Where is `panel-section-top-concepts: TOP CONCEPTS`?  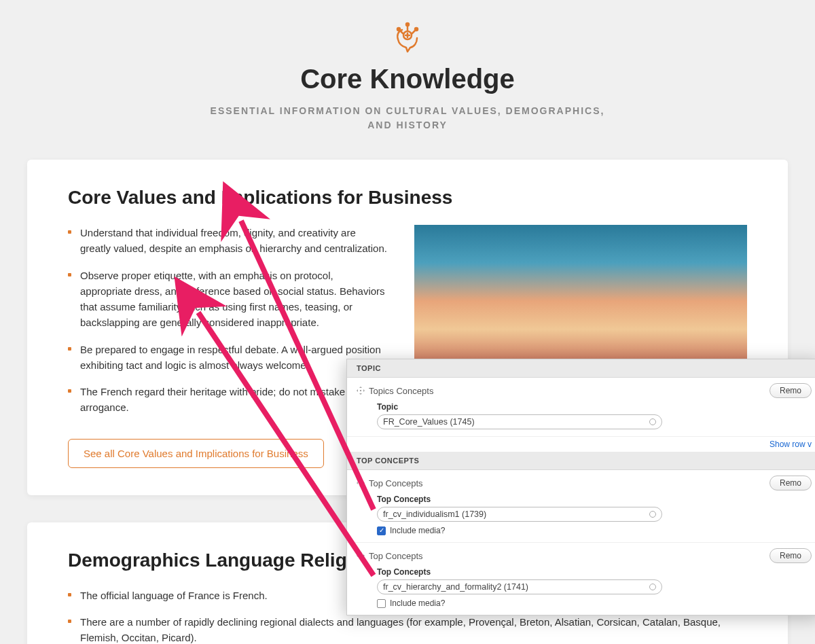 panel-section-top-concepts: TOP CONCEPTS is located at coordinates (581, 461).